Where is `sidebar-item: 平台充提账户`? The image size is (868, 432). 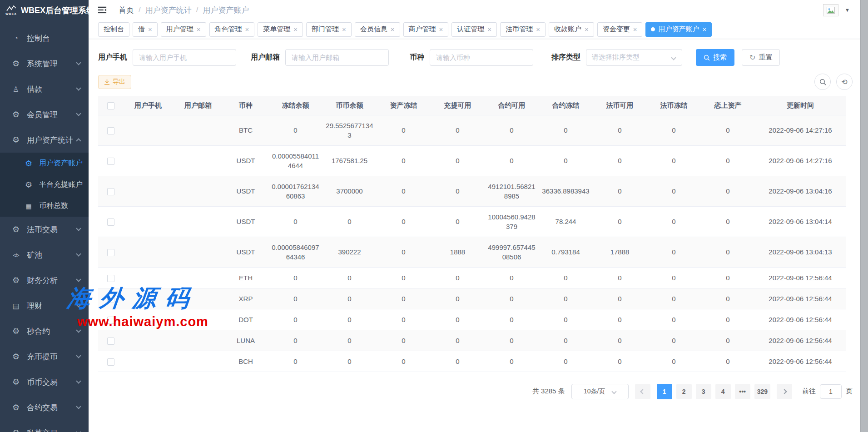 sidebar-item: 平台充提账户 is located at coordinates (45, 184).